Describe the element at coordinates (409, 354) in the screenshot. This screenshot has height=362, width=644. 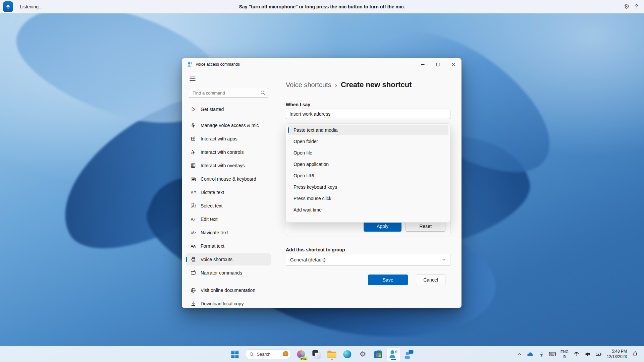
I see `accessibility-chat-button` at that location.